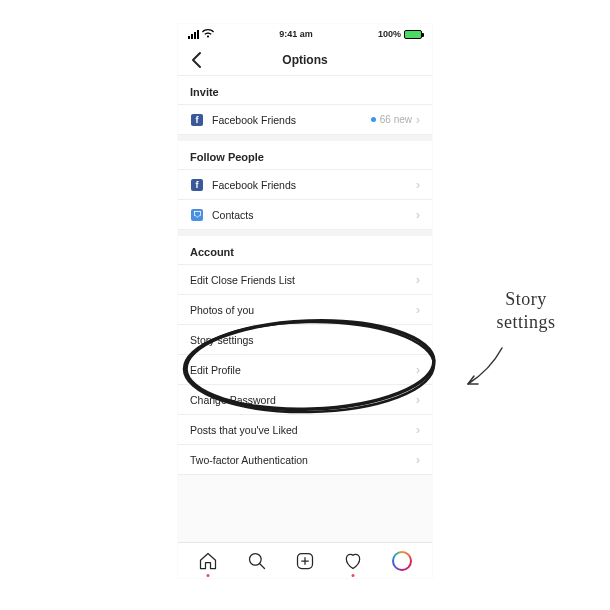  I want to click on row-label: Edit Close Friends List, so click(303, 280).